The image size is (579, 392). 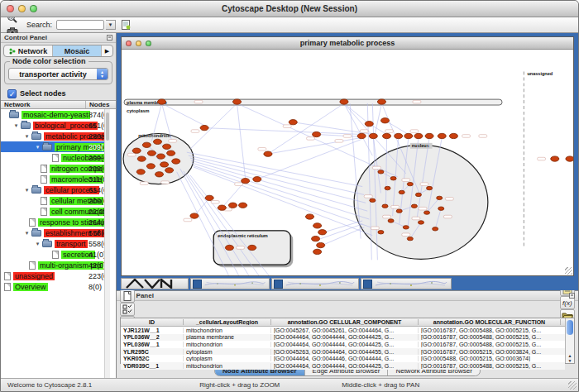 What do you see at coordinates (55, 222) in the screenshot?
I see `tree-item-response-to-stimulu: response to stimulu264(0)` at bounding box center [55, 222].